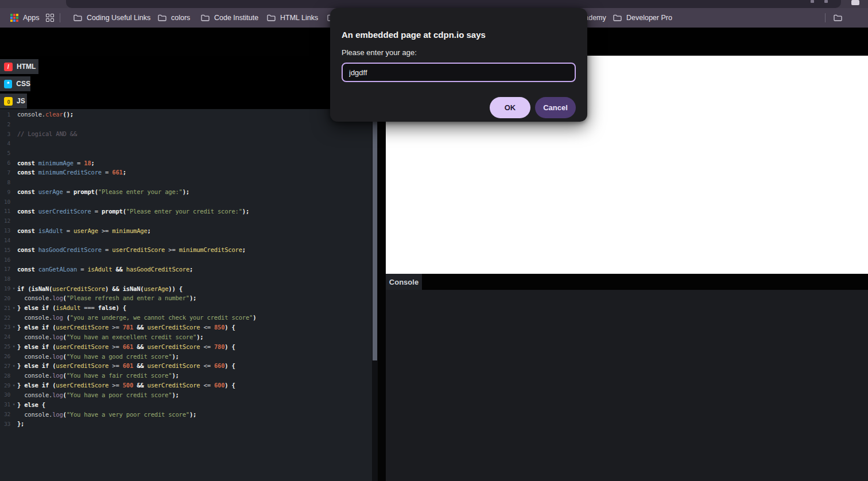 Image resolution: width=868 pixels, height=481 pixels. I want to click on tab-css: * CSS, so click(15, 84).